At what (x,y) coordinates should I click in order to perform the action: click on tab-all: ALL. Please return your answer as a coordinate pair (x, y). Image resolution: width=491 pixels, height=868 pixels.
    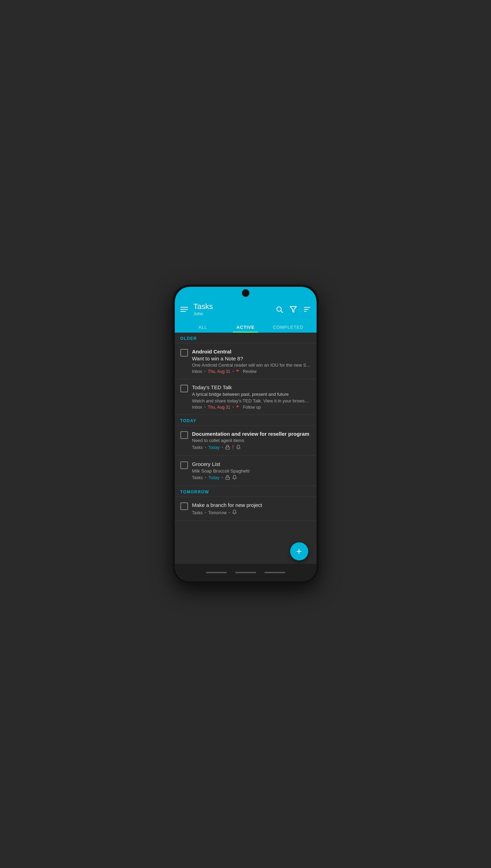
    Looking at the image, I should click on (203, 327).